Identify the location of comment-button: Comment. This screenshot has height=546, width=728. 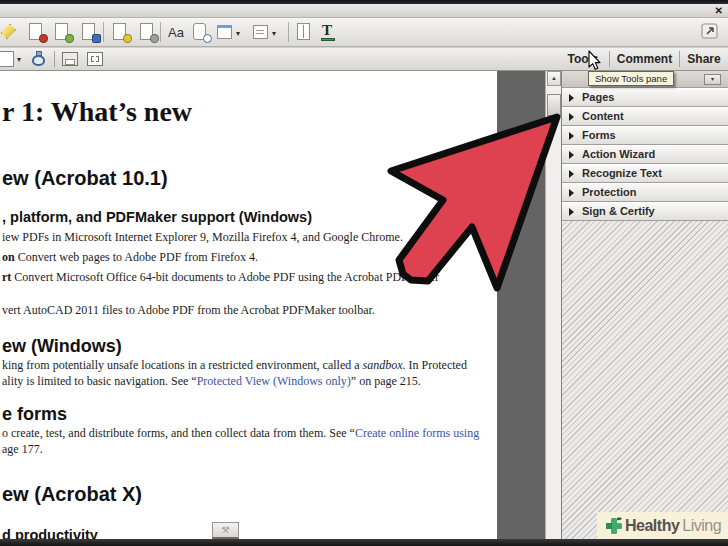
(644, 60).